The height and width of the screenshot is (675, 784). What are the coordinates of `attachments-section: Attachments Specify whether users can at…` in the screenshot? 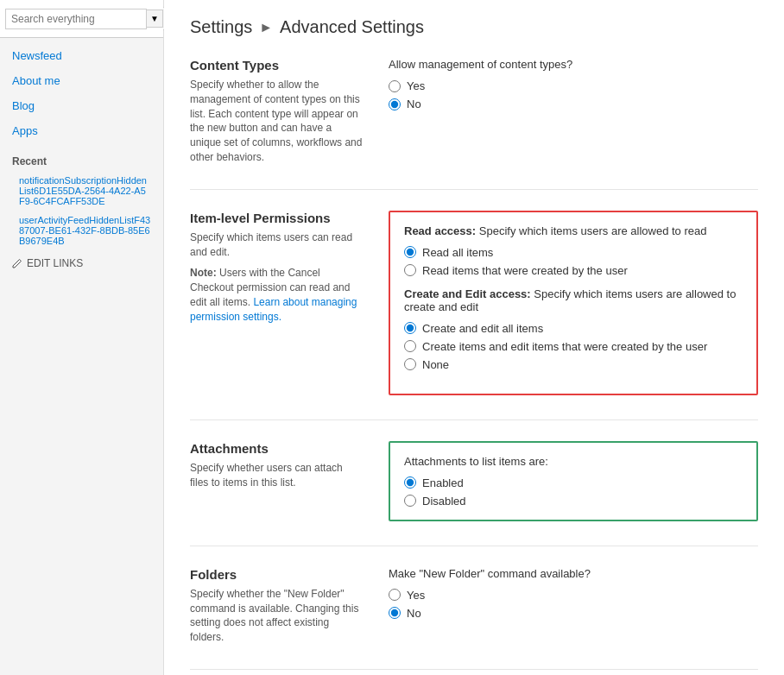 It's located at (474, 482).